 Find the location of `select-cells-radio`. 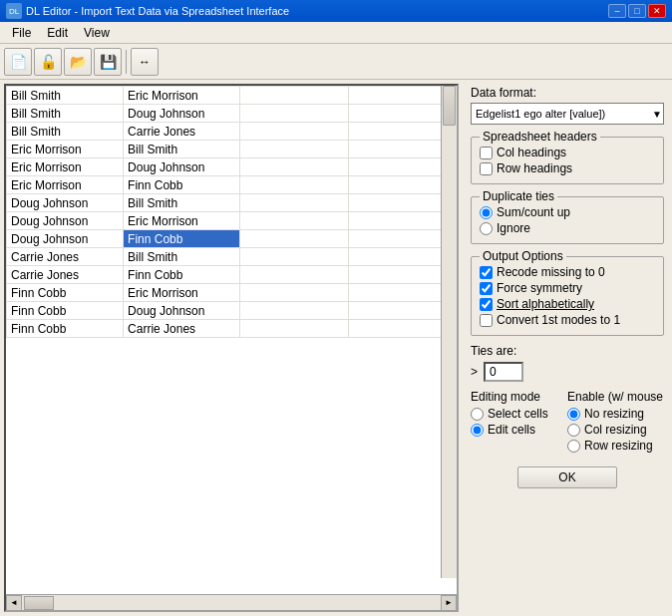

select-cells-radio is located at coordinates (477, 415).